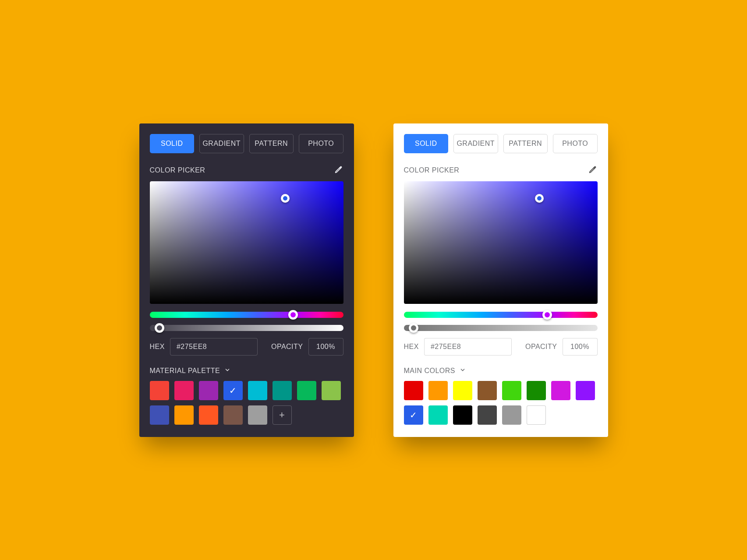 Image resolution: width=747 pixels, height=560 pixels. What do you see at coordinates (501, 371) in the screenshot?
I see `palette-selector: MAIN COLORS` at bounding box center [501, 371].